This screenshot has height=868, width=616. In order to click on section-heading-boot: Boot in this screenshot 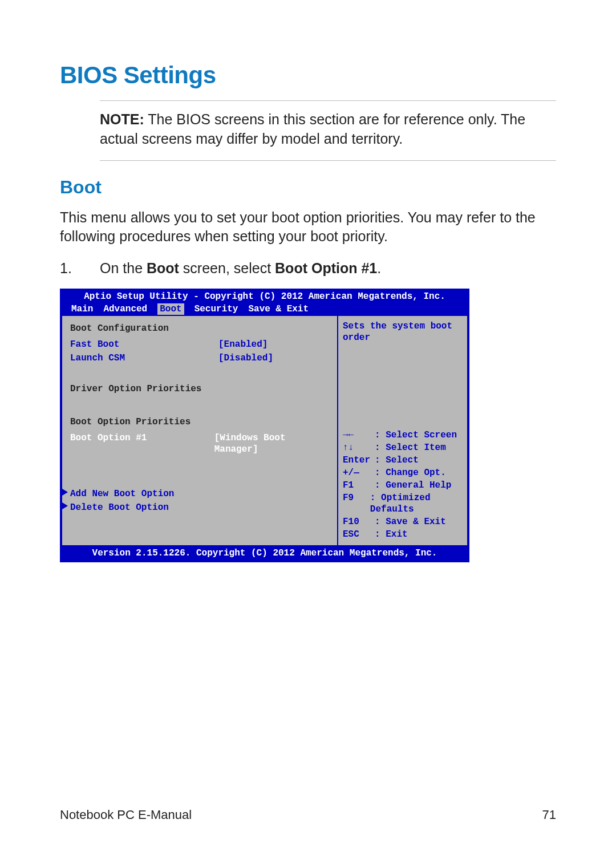, I will do `click(308, 187)`.